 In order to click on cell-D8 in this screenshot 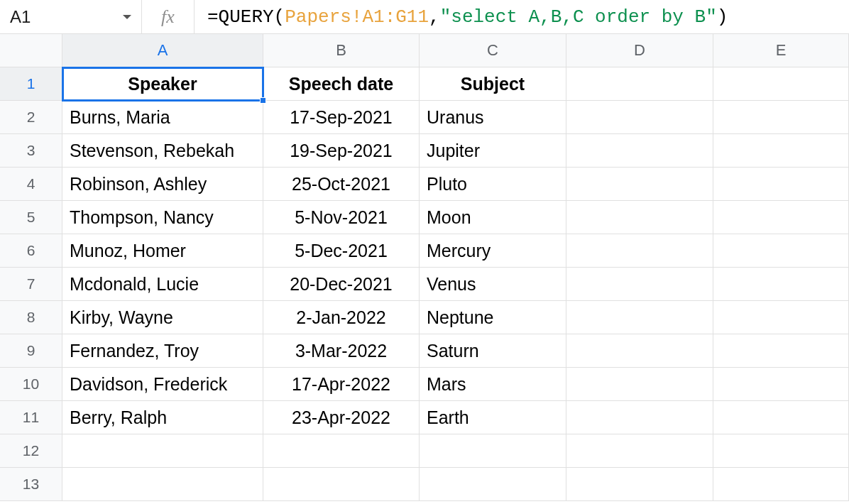, I will do `click(640, 318)`.